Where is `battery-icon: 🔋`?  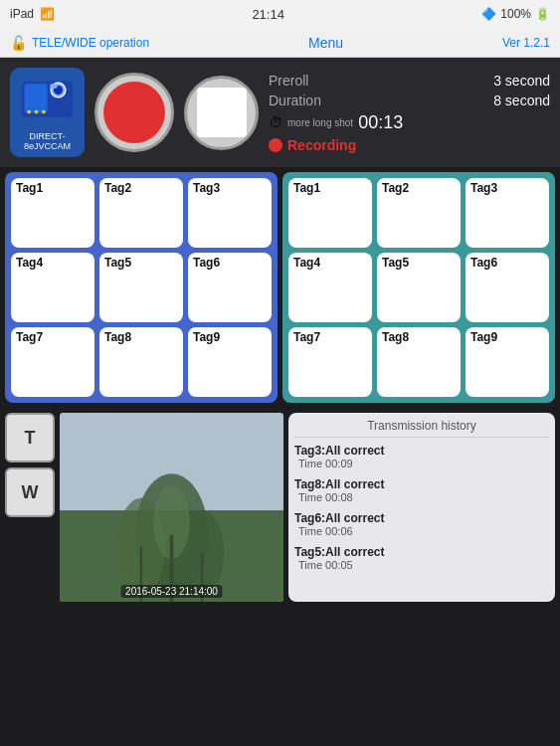 battery-icon: 🔋 is located at coordinates (543, 14).